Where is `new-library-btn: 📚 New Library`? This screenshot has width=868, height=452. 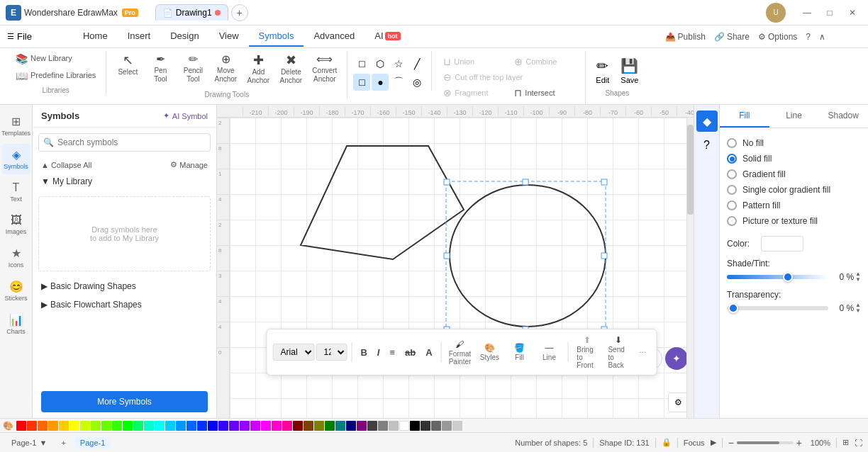
new-library-btn: 📚 New Library is located at coordinates (44, 59).